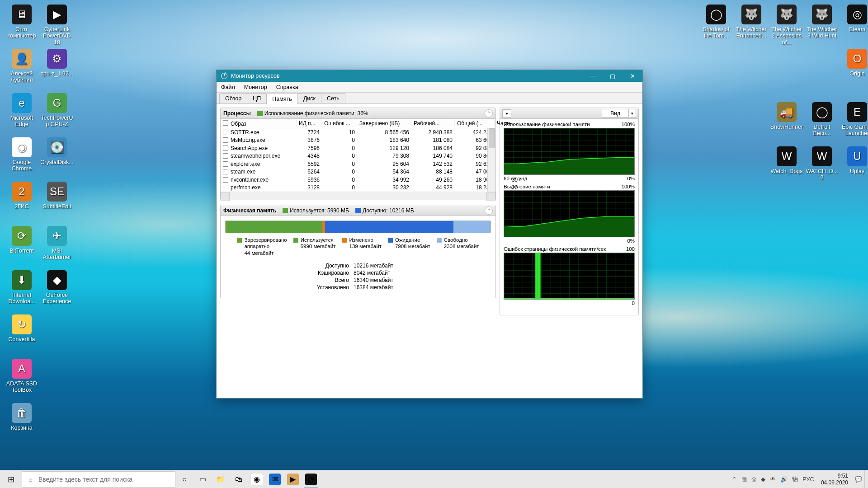  I want to click on desktop-icon: ◯Shadow of the Tom..., so click(716, 22).